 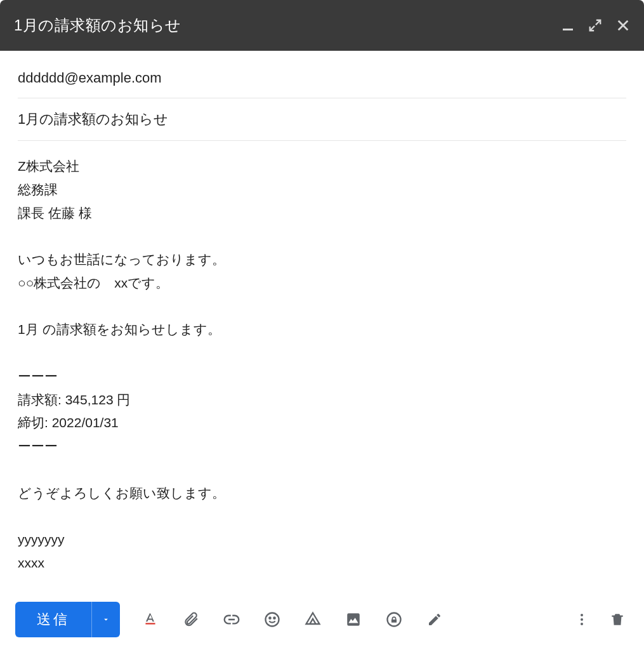 I want to click on emoji-icon, so click(x=272, y=620).